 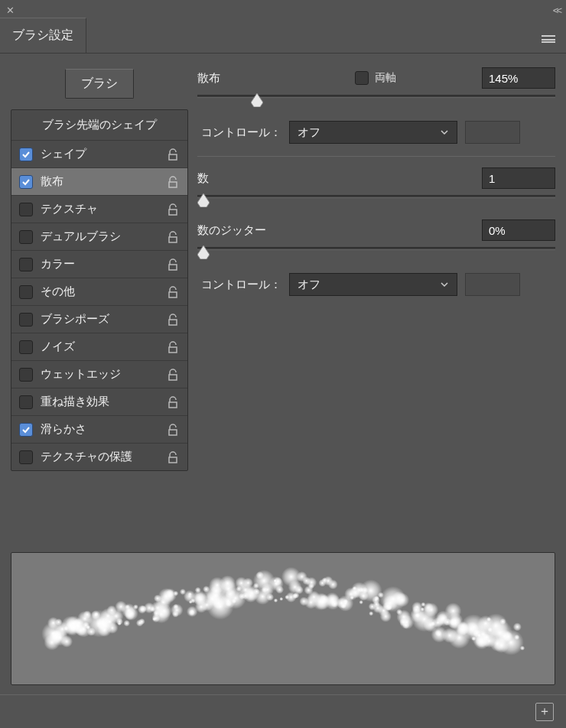 I want to click on panel-menu-button, so click(x=548, y=41).